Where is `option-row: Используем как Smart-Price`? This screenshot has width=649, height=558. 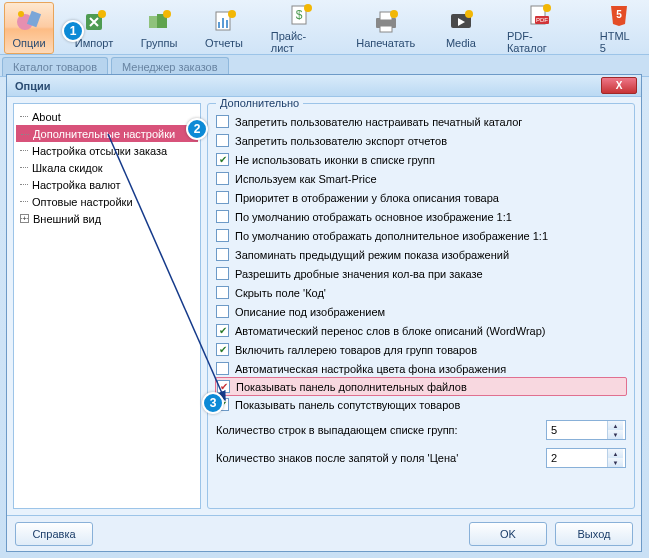 option-row: Используем как Smart-Price is located at coordinates (421, 178).